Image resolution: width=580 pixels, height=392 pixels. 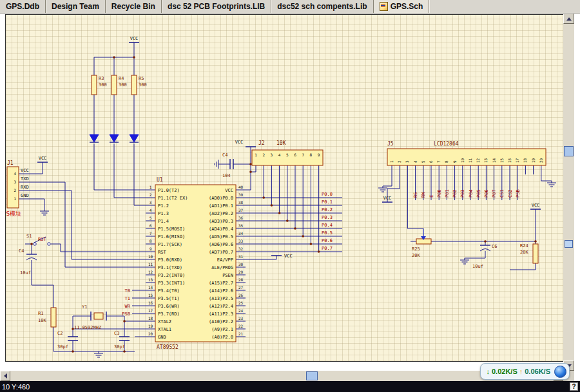 What do you see at coordinates (17, 189) in the screenshot?
I see `connector-j1: J1 GPS模块 4VCC3TXD2RXD1GND` at bounding box center [17, 189].